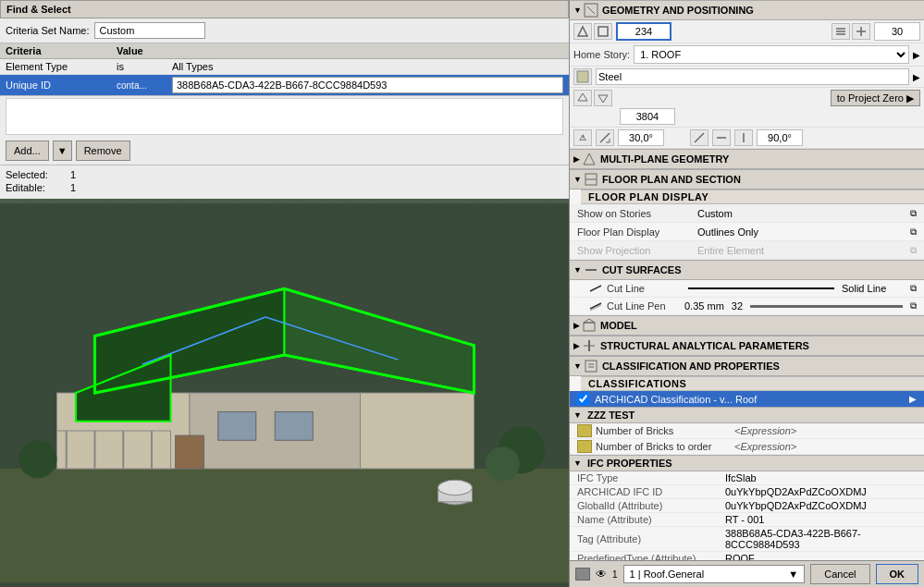 Image resolution: width=924 pixels, height=587 pixels. I want to click on height-input, so click(897, 31).